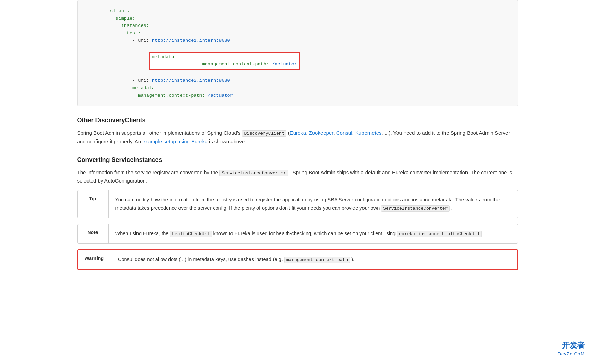 This screenshot has height=364, width=595. I want to click on note-content: When using Eureka, the healthCheckUrl kn…, so click(313, 234).